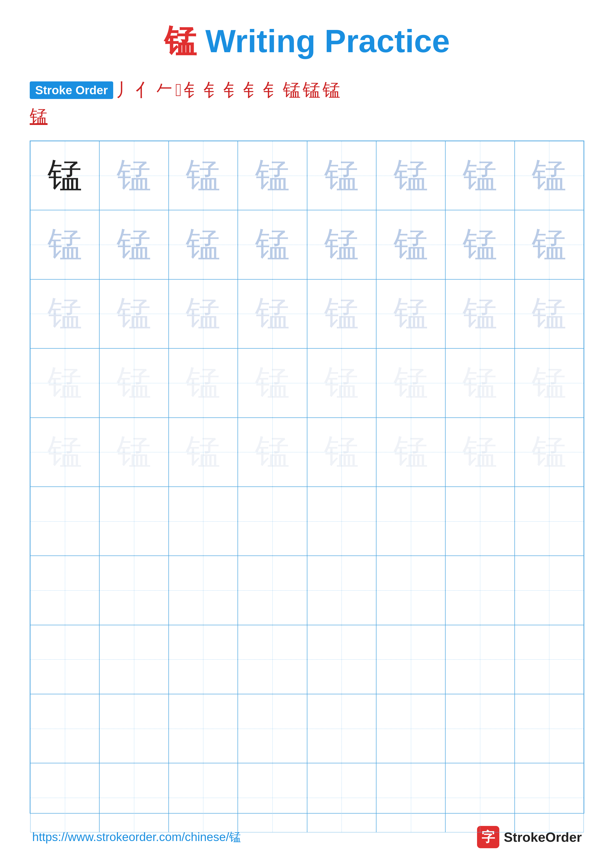 This screenshot has height=868, width=614. What do you see at coordinates (342, 175) in the screenshot?
I see `grid-cell-r1c5: 锰` at bounding box center [342, 175].